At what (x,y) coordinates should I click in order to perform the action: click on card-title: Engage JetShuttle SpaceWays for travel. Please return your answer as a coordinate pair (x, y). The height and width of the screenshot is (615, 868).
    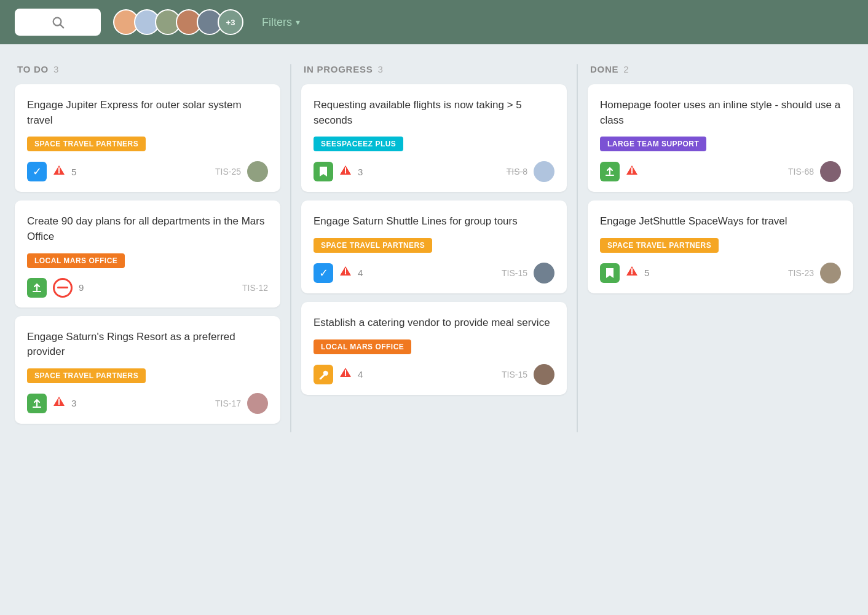
    Looking at the image, I should click on (720, 221).